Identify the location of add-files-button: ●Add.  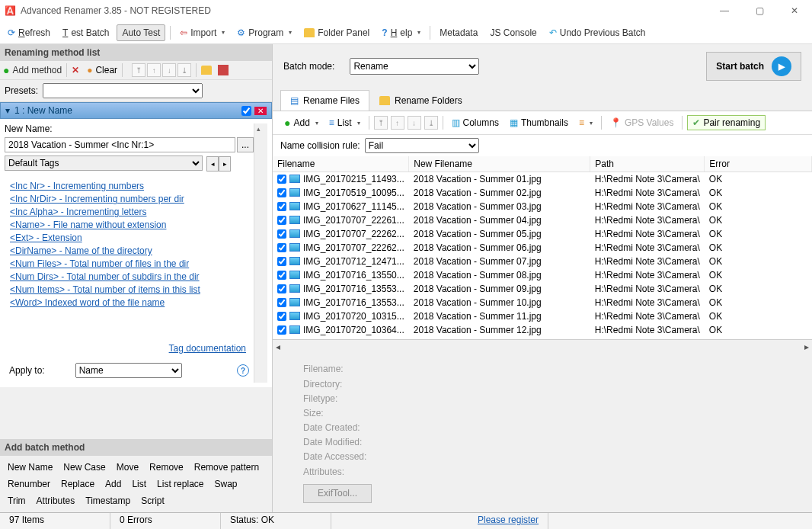
(302, 123).